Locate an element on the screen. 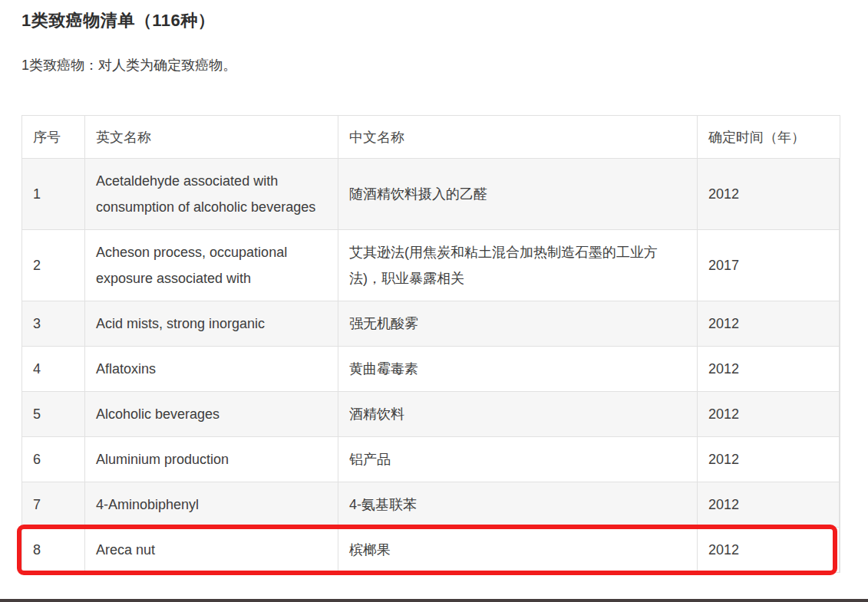 This screenshot has width=868, height=602. cell-english-name: Acetaldehyde associated with consumption… is located at coordinates (212, 194).